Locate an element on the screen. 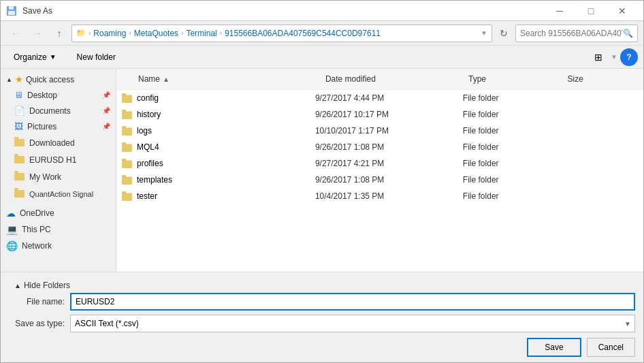 Image resolution: width=644 pixels, height=363 pixels. sidebar-item-onedrive: ☁ OneDrive is located at coordinates (59, 213).